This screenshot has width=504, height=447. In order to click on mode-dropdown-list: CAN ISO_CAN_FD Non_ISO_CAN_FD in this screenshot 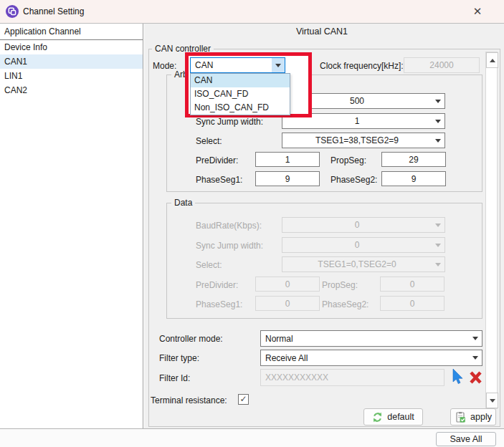, I will do `click(240, 95)`.